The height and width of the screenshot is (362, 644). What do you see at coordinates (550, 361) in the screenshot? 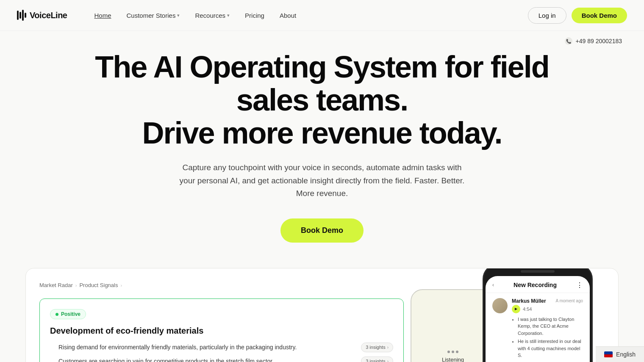
I see `transcript-item-3: The estimated deal size is about 2...` at bounding box center [550, 361].